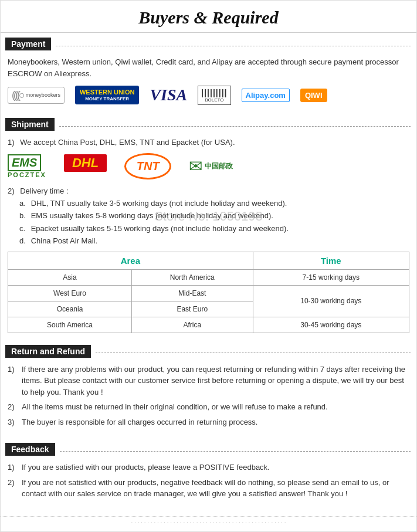  Describe the element at coordinates (48, 351) in the screenshot. I see `return-label: Return and Refund` at that location.